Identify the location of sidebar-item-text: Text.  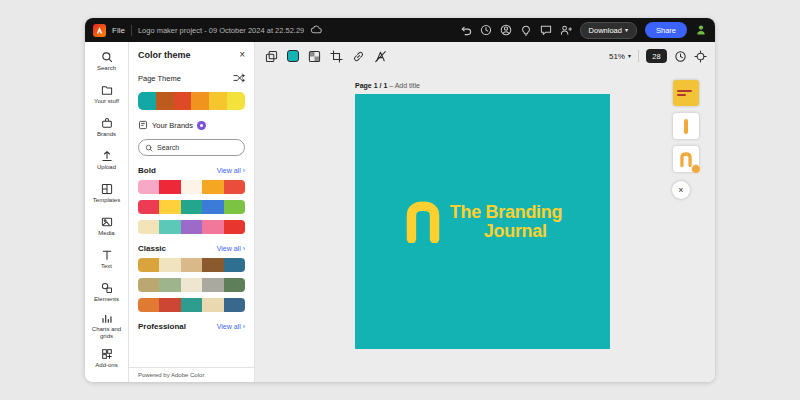
(107, 260).